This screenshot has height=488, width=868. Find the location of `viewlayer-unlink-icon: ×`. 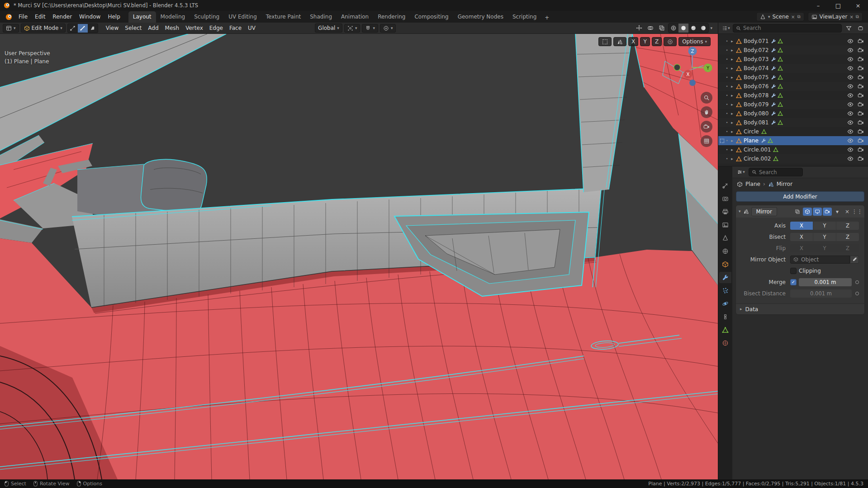

viewlayer-unlink-icon: × is located at coordinates (851, 17).